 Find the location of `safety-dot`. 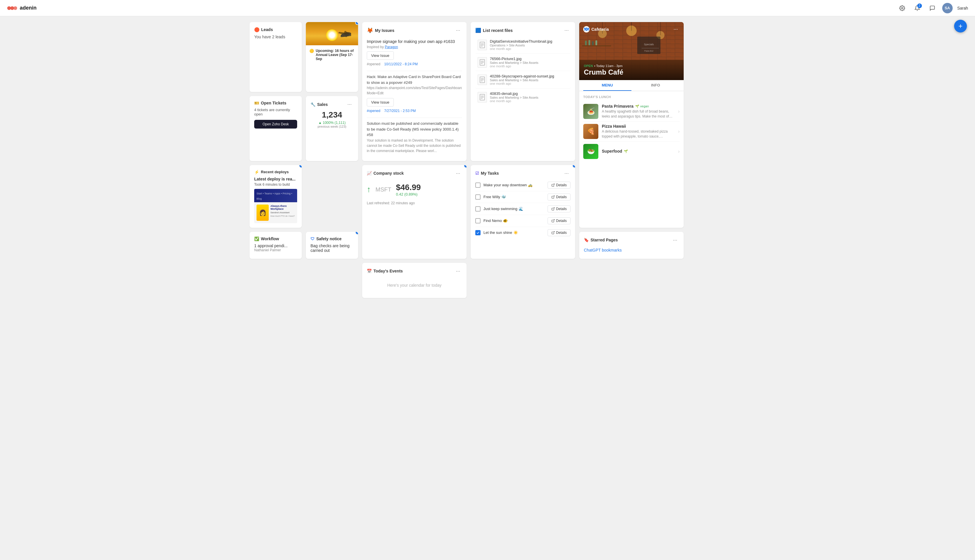

safety-dot is located at coordinates (357, 233).